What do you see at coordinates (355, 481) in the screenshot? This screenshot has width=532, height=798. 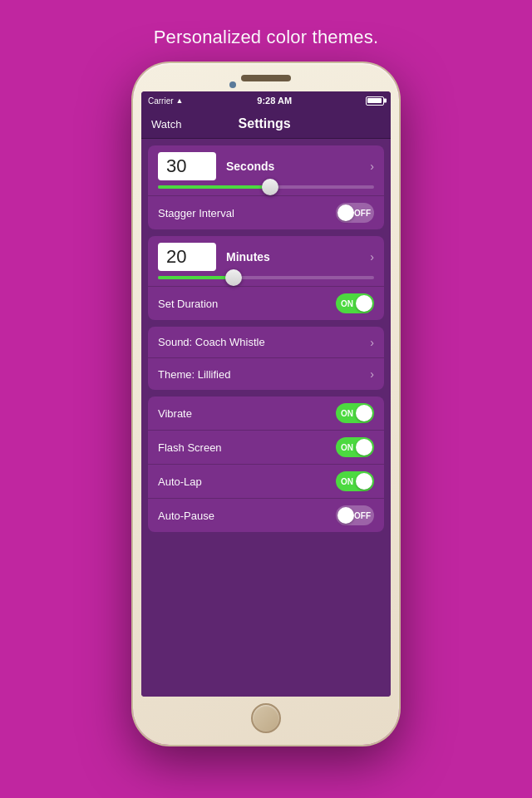 I see `autolap-toggle: ON` at bounding box center [355, 481].